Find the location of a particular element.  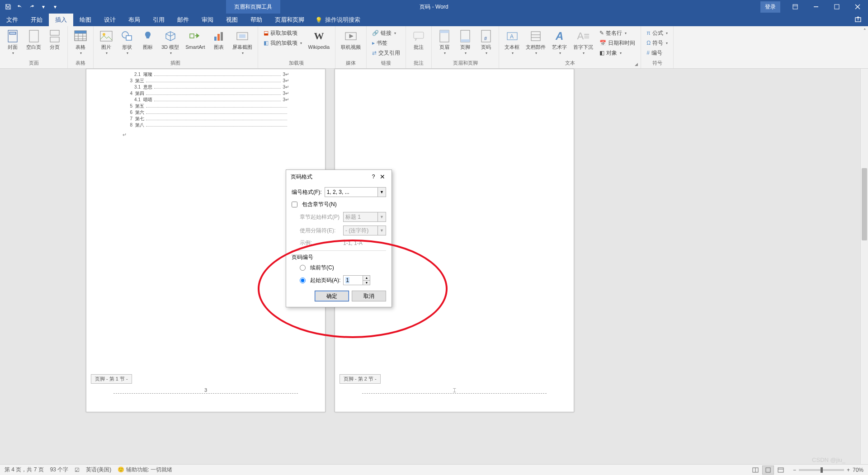

include-chapter-checkbox is located at coordinates (295, 204).